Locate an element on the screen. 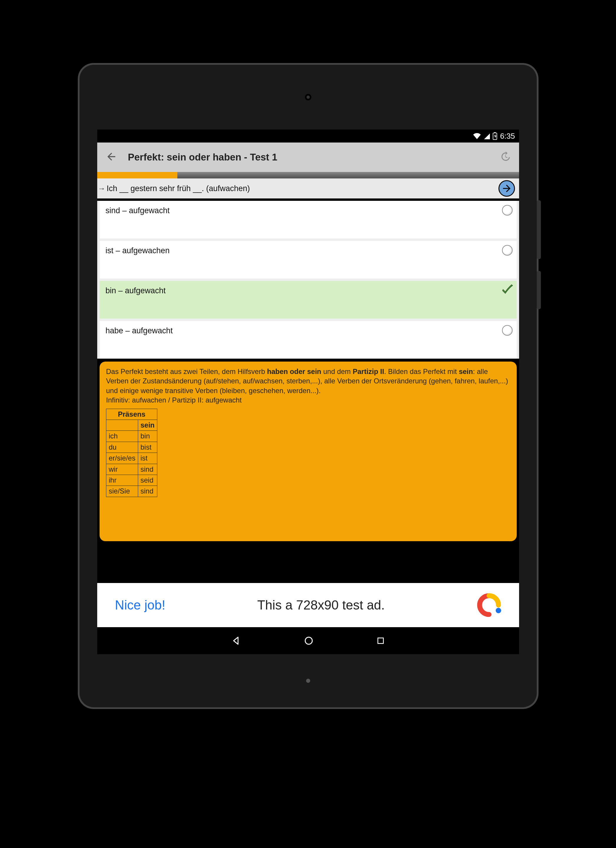 The width and height of the screenshot is (616, 848). battery-charging-icon is located at coordinates (495, 136).